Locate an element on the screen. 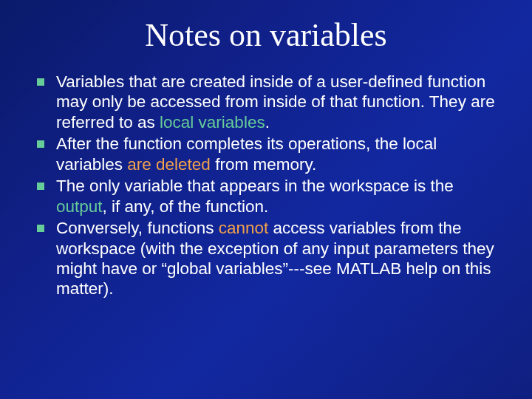 The height and width of the screenshot is (399, 532). slide-title: Notes on variables is located at coordinates (266, 35).